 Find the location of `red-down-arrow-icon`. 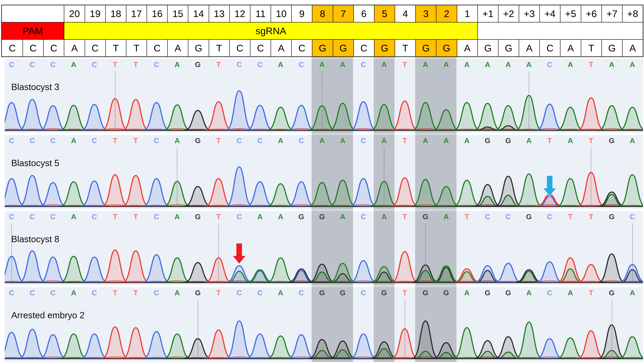

red-down-arrow-icon is located at coordinates (239, 254).